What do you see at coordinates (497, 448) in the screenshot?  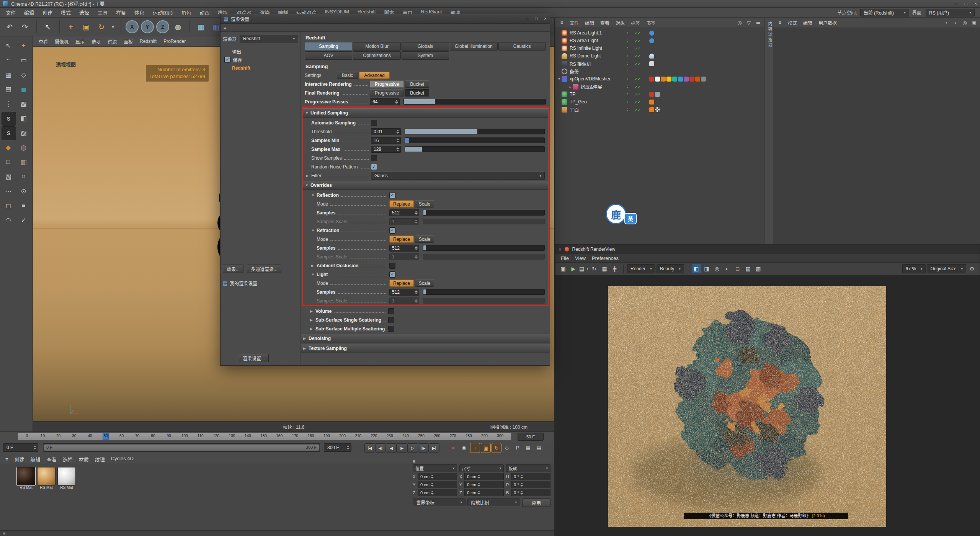 I see `key-rotation-toggle: ↻` at bounding box center [497, 448].